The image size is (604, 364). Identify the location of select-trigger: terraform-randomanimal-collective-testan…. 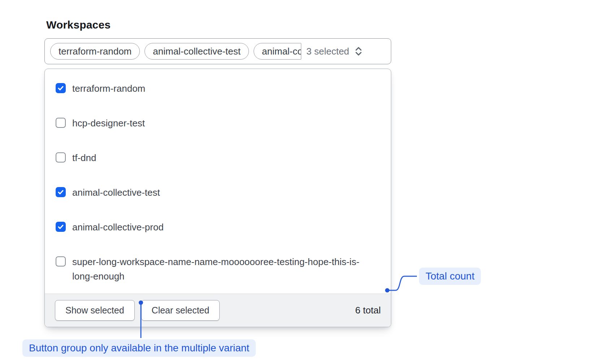
(218, 51).